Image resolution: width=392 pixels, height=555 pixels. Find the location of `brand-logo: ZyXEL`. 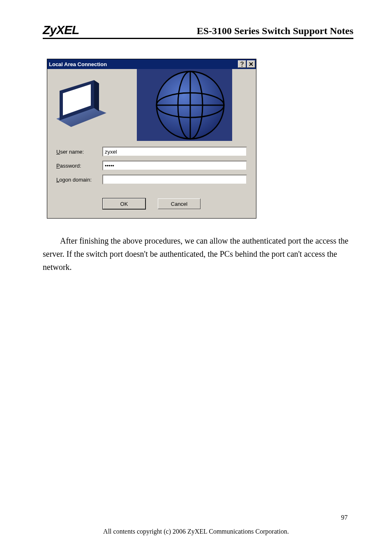

brand-logo: ZyXEL is located at coordinates (61, 30).